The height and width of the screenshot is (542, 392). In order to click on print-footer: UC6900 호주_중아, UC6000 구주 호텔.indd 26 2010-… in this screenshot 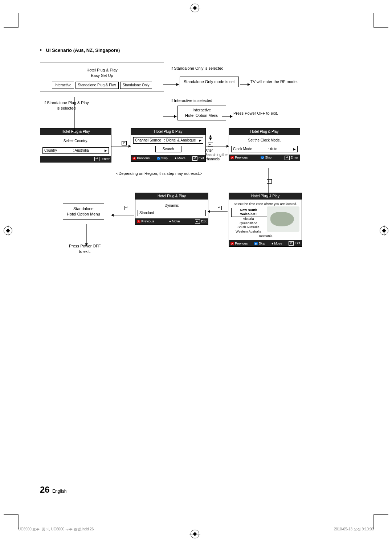, I will do `click(196, 529)`.